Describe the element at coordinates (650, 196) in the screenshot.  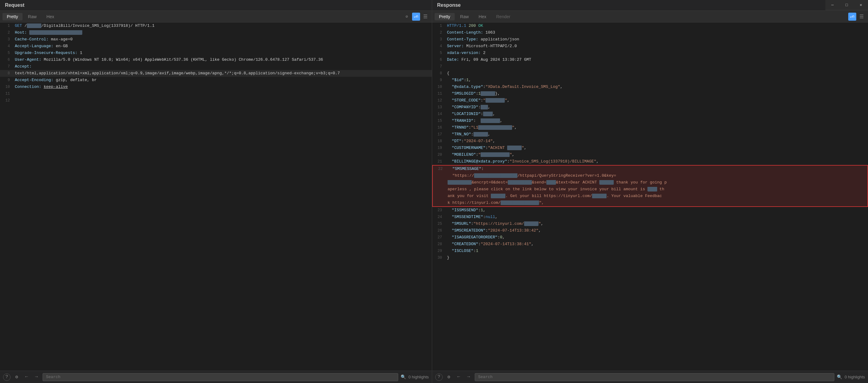
I see `response-line-22-content-4: ank you for visit ██████. Get your bill …` at that location.